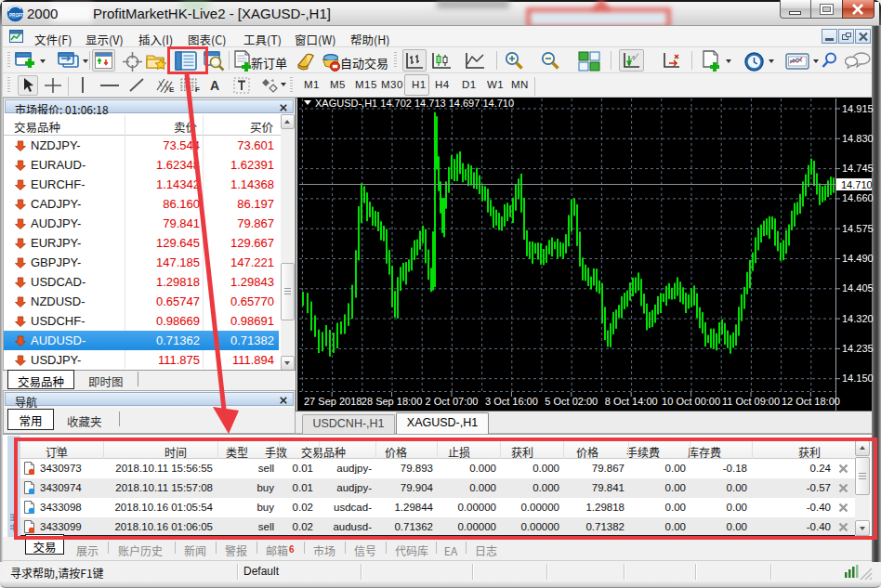  What do you see at coordinates (392, 401) in the screenshot?
I see `svg-text: 28 Sep 18:00` at bounding box center [392, 401].